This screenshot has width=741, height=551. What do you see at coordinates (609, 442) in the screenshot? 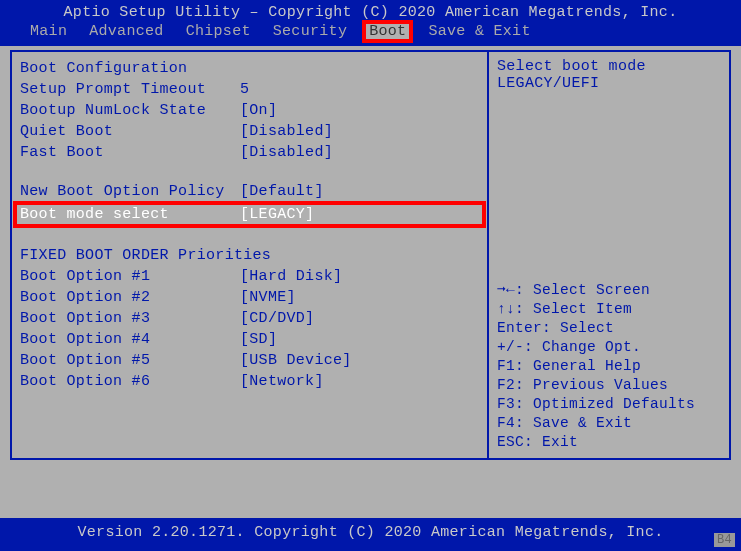
I see `help-key-line: ESC: Exit` at bounding box center [609, 442].